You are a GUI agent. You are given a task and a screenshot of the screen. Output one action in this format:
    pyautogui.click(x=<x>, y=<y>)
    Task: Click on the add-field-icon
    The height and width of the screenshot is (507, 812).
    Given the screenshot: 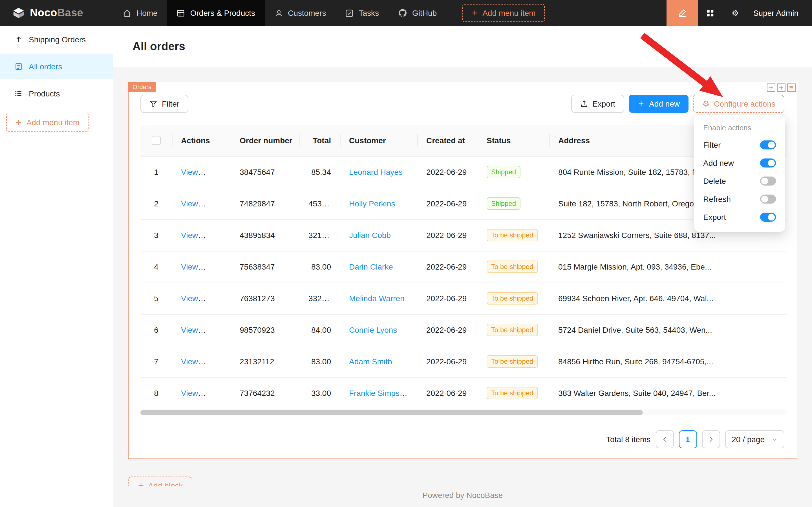 What is the action you would take?
    pyautogui.click(x=771, y=88)
    